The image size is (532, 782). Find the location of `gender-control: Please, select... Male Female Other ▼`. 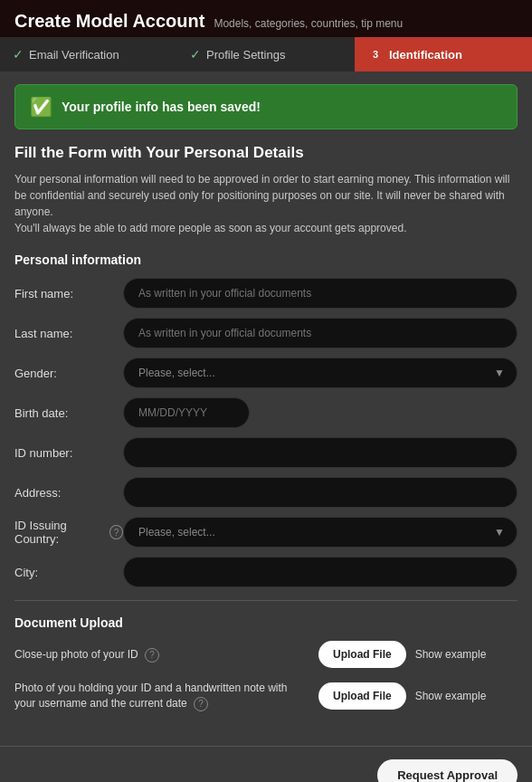

gender-control: Please, select... Male Female Other ▼ is located at coordinates (320, 373).